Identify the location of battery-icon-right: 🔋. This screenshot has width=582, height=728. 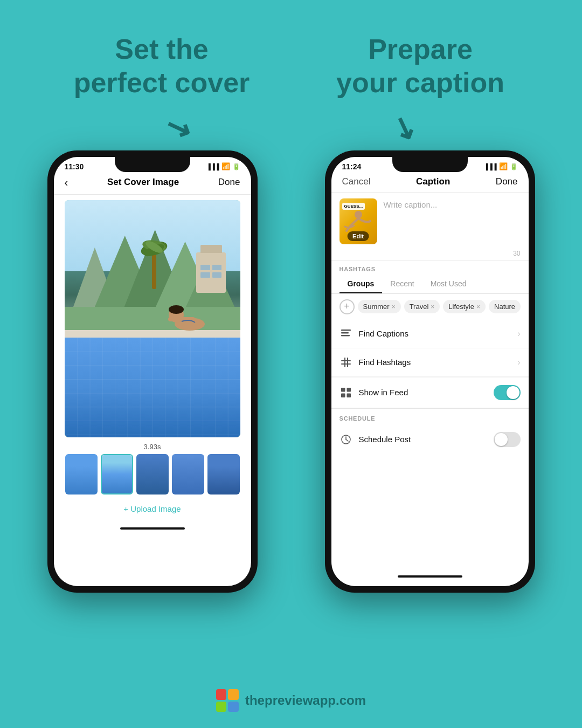
(514, 167).